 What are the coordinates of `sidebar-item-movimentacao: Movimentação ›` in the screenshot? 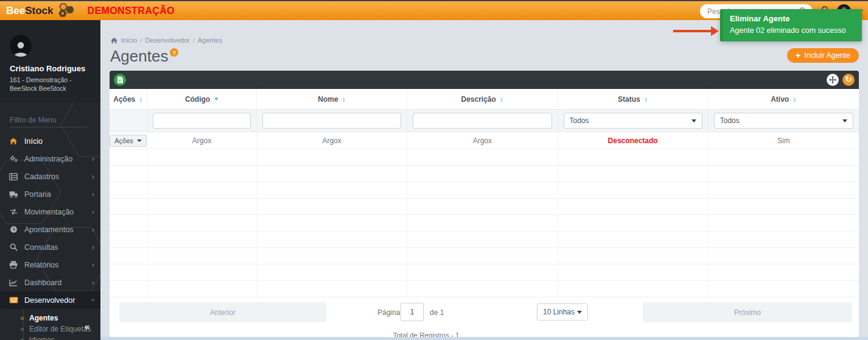 It's located at (50, 212).